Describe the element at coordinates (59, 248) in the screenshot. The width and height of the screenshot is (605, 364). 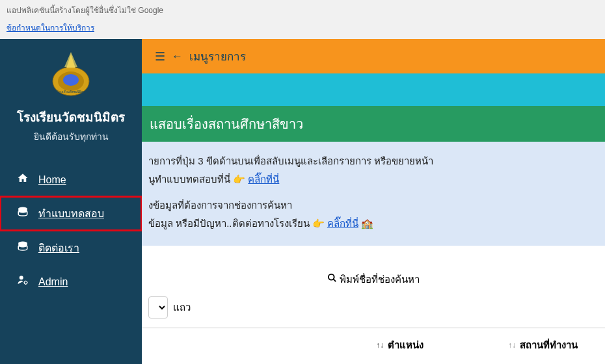
I see `nav-label: ติดต่อเรา` at that location.